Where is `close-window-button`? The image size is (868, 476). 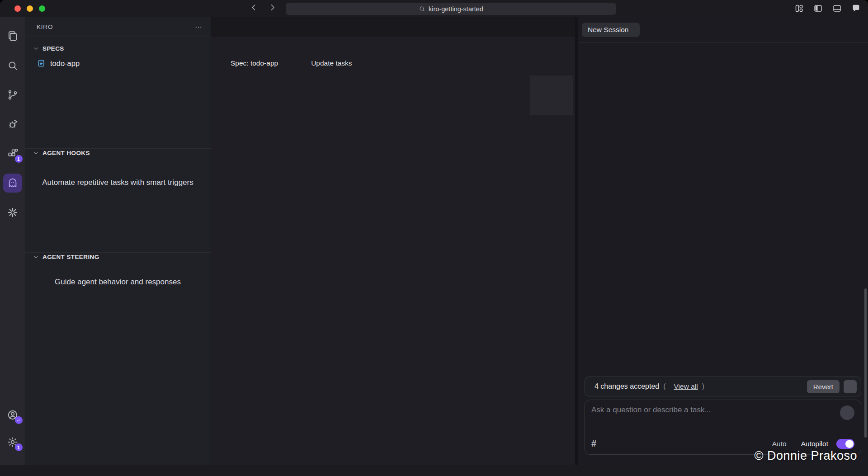
close-window-button is located at coordinates (18, 9).